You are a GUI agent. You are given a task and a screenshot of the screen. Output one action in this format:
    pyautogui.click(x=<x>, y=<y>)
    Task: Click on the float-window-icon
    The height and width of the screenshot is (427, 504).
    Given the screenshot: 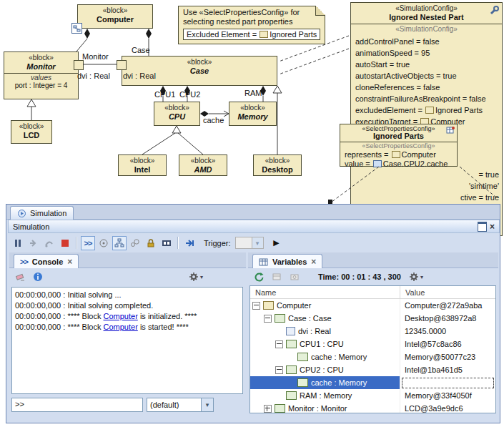 What is the action you would take?
    pyautogui.click(x=482, y=227)
    